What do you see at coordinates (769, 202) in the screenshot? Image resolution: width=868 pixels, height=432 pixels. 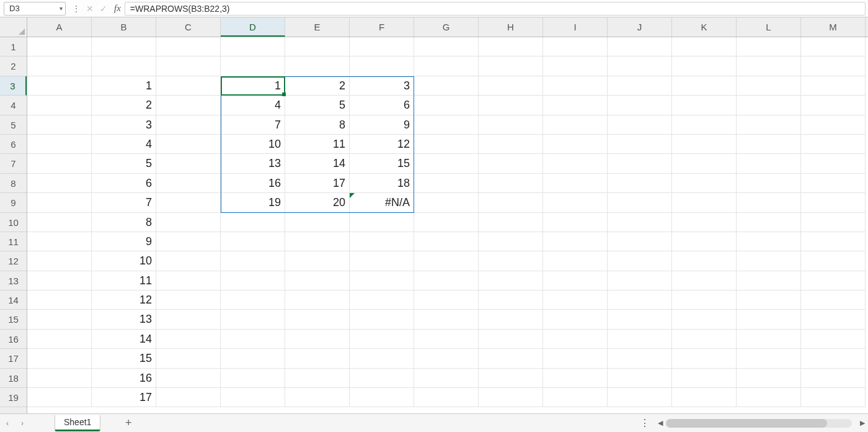 I see `cell-L9` at bounding box center [769, 202].